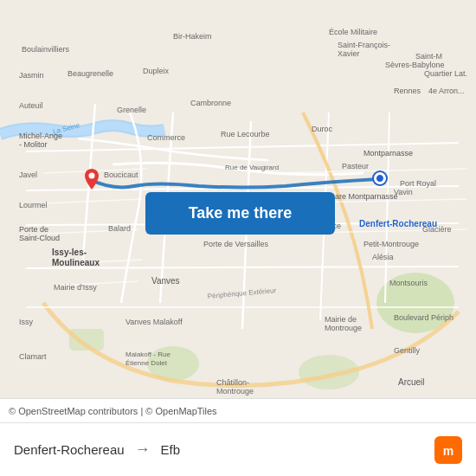  I want to click on svg-text: Porte de, so click(34, 229).